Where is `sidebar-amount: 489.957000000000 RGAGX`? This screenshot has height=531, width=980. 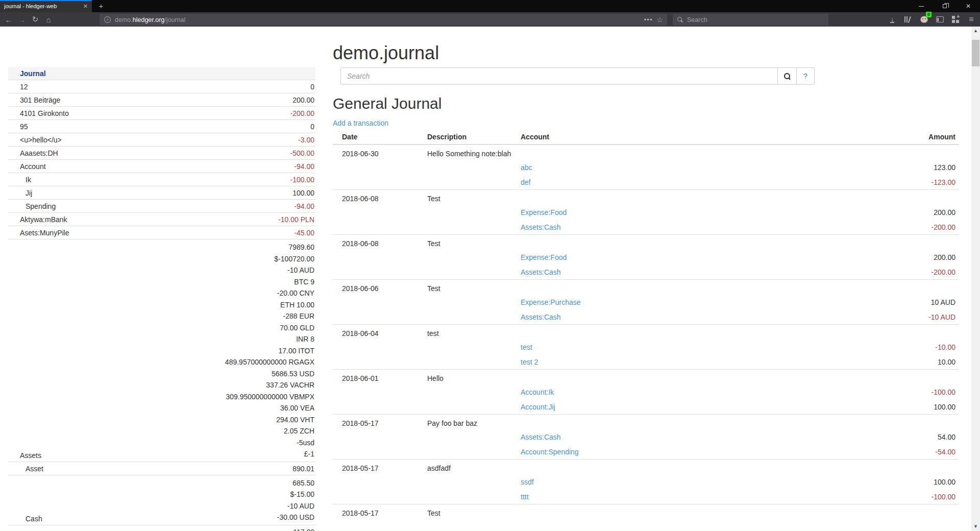
sidebar-amount: 489.957000000000 RGAGX is located at coordinates (224, 363).